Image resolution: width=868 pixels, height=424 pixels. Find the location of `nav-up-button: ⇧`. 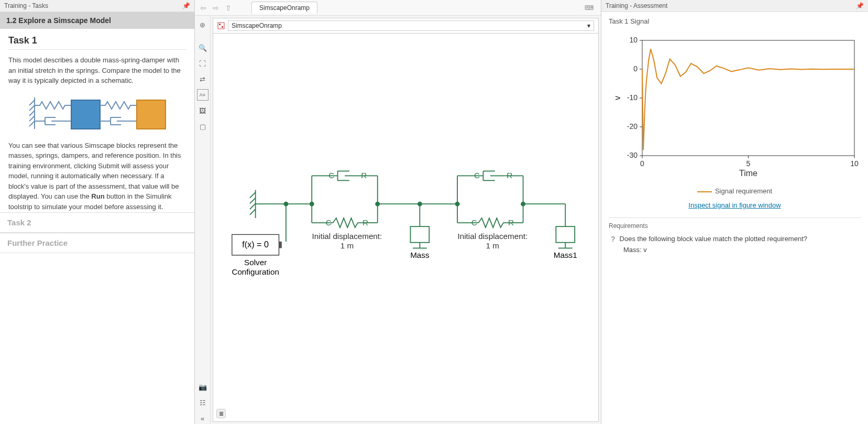

nav-up-button: ⇧ is located at coordinates (228, 8).